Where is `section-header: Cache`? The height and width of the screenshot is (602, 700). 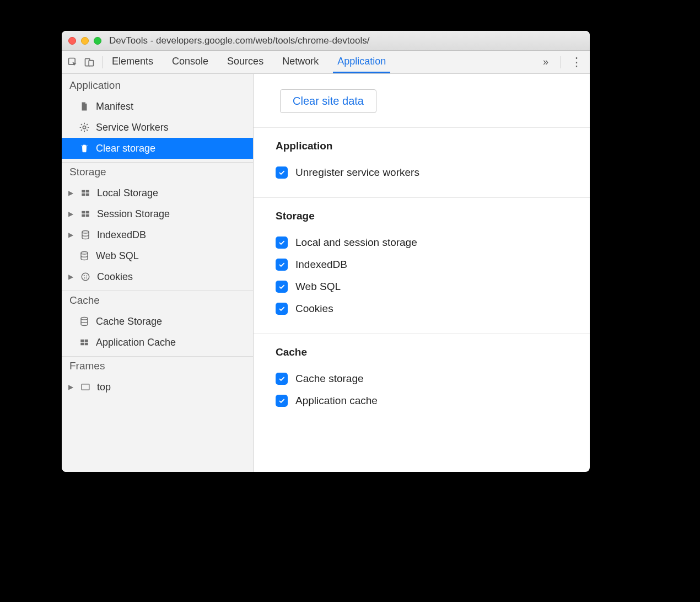
section-header: Cache is located at coordinates (422, 352).